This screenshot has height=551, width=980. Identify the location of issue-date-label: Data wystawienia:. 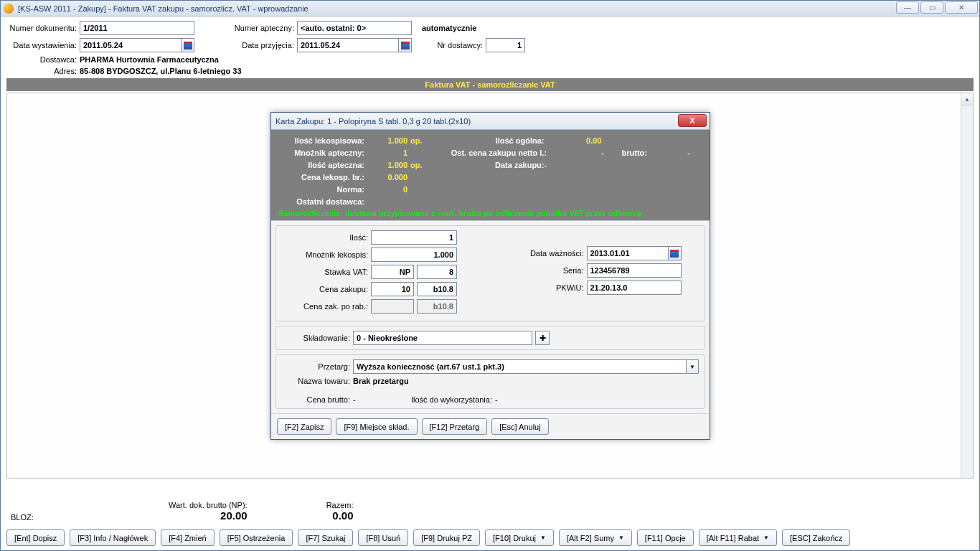
(42, 45).